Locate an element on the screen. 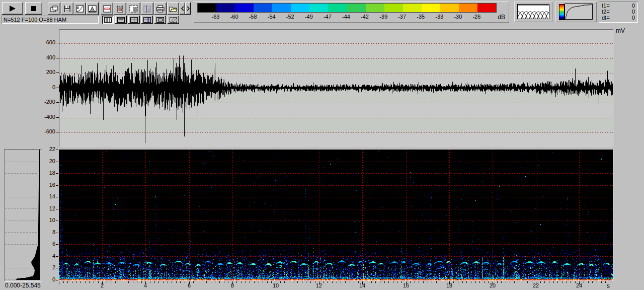 The height and width of the screenshot is (290, 644). color-scale-tick: -60 is located at coordinates (234, 17).